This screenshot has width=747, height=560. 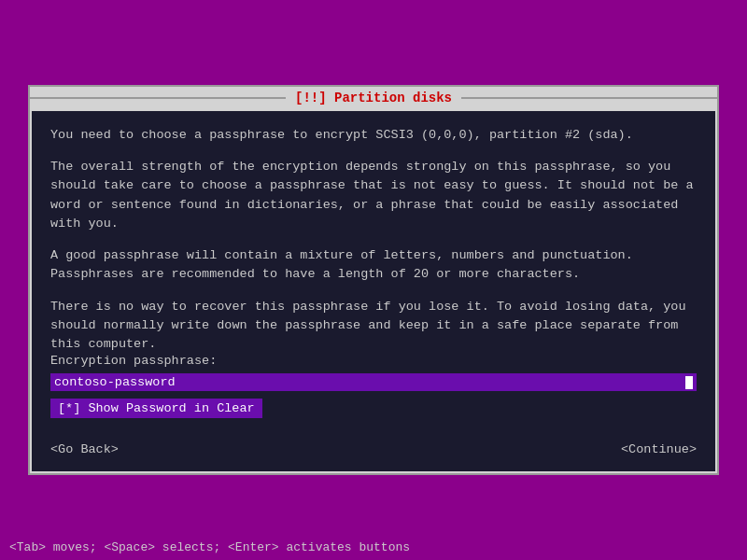 What do you see at coordinates (374, 98) in the screenshot?
I see `dialog-title: [!!] Partition disks` at bounding box center [374, 98].